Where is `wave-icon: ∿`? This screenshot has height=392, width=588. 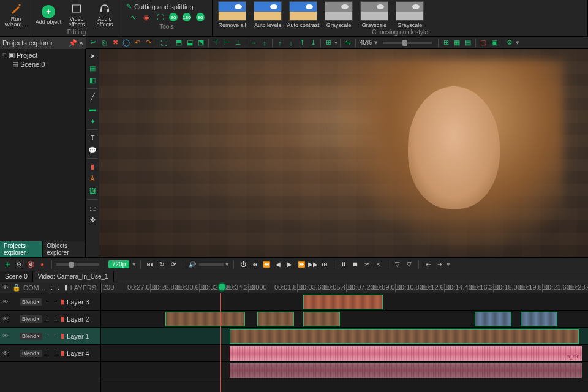 wave-icon: ∿ is located at coordinates (133, 17).